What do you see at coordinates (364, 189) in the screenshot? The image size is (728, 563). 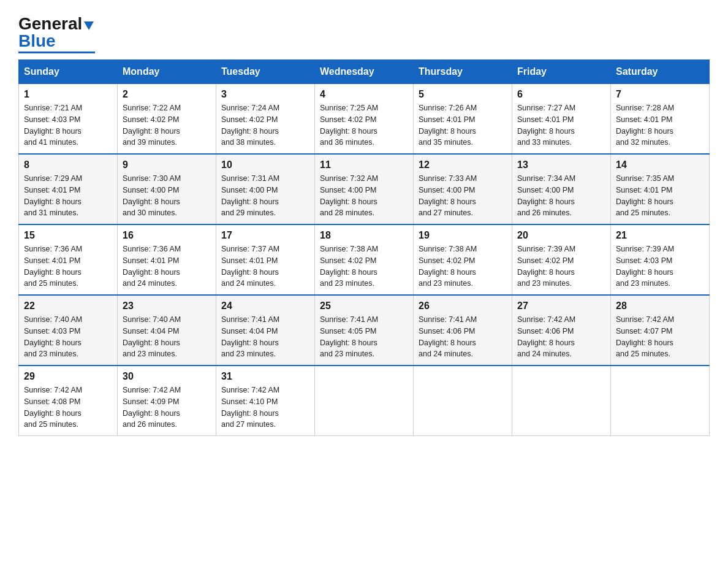 I see `calendar-cell: 11Sunrise: 7:32 AMSunset: 4:00 PMDayligh…` at bounding box center [364, 189].